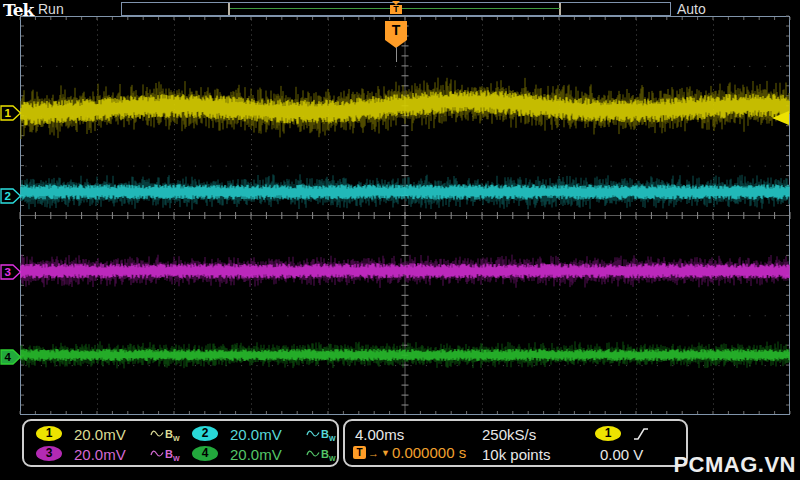  Describe the element at coordinates (641, 434) in the screenshot. I see `rising-edge-slope-icon` at that location.